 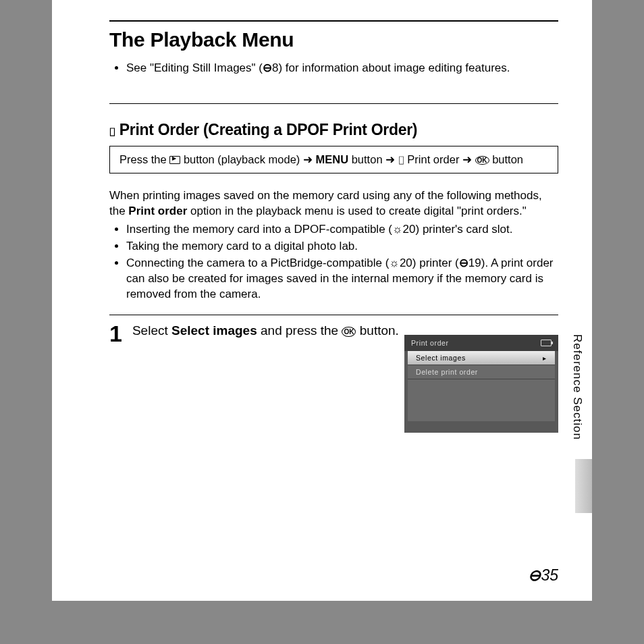 What do you see at coordinates (441, 358) in the screenshot?
I see `item-label: Select images` at bounding box center [441, 358].